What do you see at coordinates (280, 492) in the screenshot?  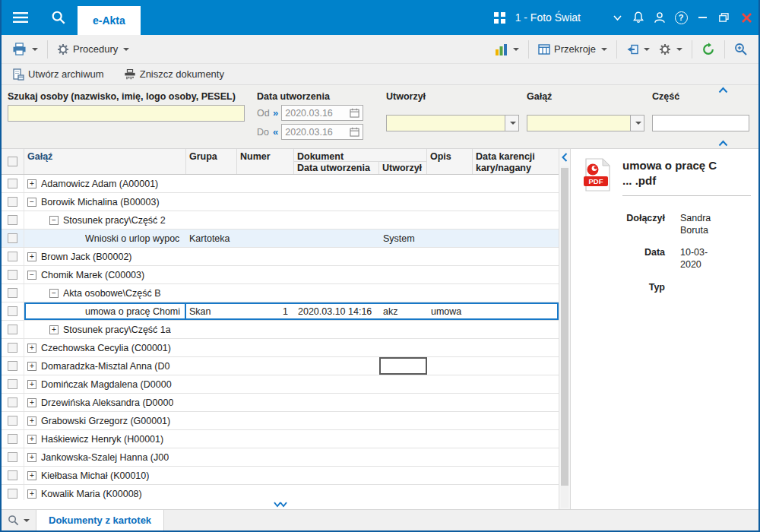 I see `table-row: + Kowalik Maria (K00008)` at bounding box center [280, 492].